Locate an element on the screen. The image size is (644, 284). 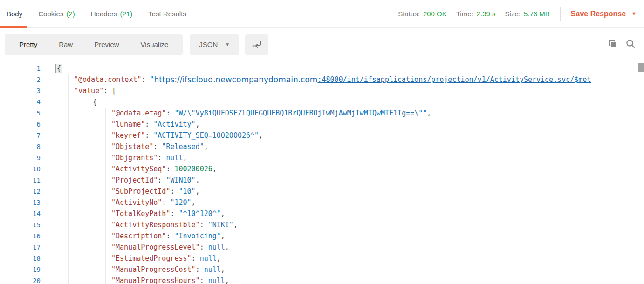
code-line: 16"Description": "Invoicing", is located at coordinates (322, 236).